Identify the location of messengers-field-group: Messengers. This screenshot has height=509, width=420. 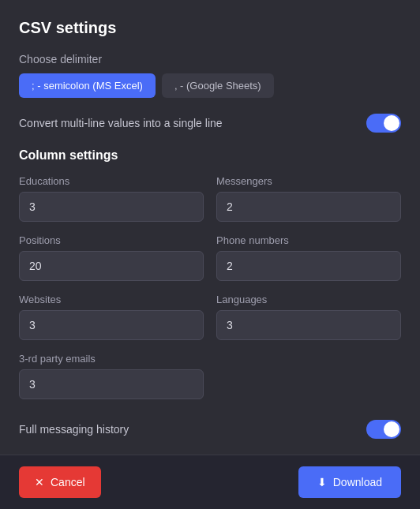
(309, 199).